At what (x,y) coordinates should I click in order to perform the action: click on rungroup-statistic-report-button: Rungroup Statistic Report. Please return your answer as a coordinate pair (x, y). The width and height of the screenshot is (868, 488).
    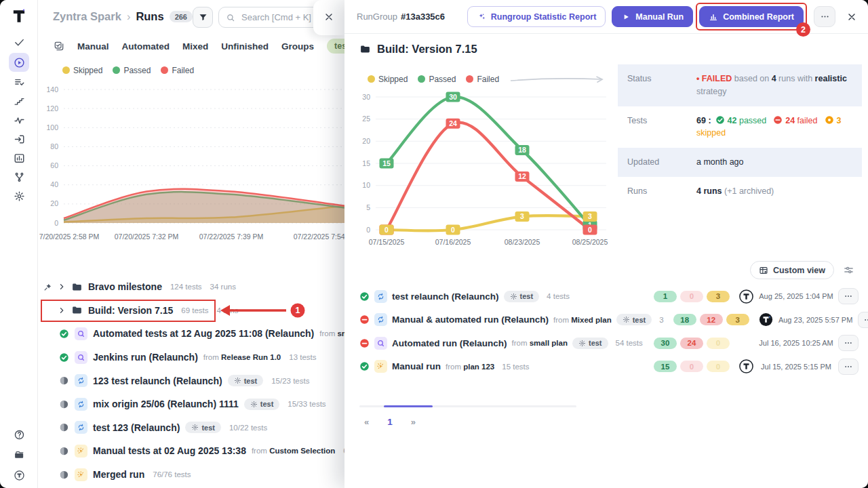
    Looking at the image, I should click on (537, 16).